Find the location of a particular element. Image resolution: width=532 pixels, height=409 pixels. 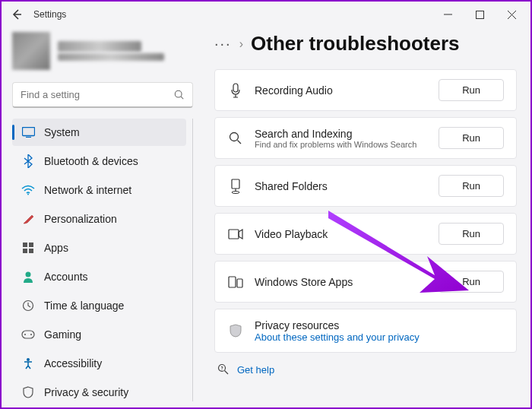

search-troubleshoot-icon is located at coordinates (236, 138).